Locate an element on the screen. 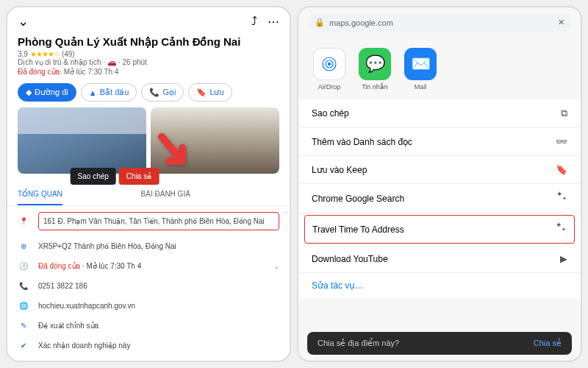  edit-actions-link: Sửa tác vụ... is located at coordinates (440, 286).